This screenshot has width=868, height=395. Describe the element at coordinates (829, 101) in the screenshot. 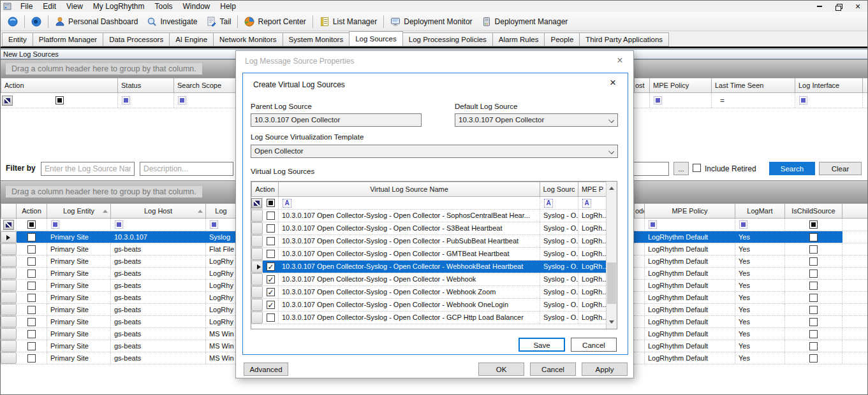

I see `filter-cell-log-interface` at that location.